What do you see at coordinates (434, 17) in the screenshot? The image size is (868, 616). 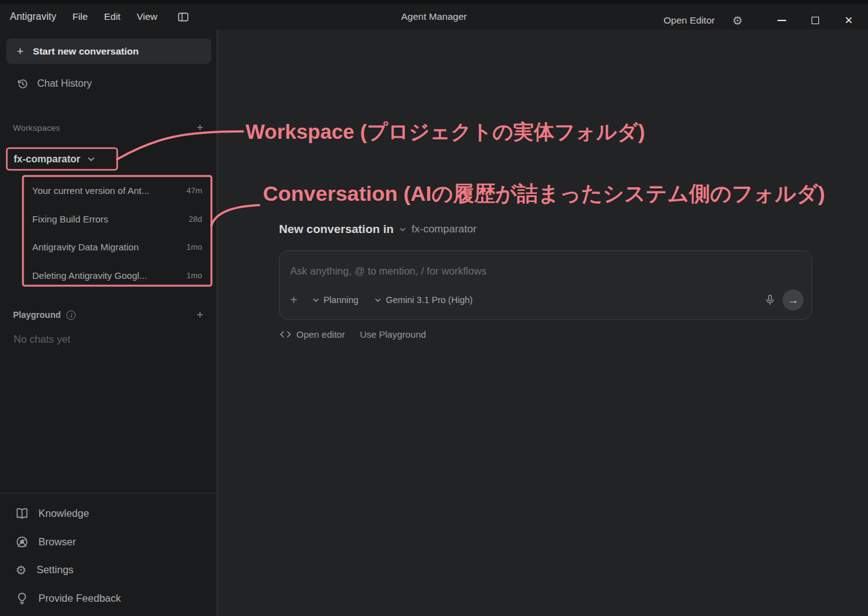 I see `window-title: Agent Manager` at bounding box center [434, 17].